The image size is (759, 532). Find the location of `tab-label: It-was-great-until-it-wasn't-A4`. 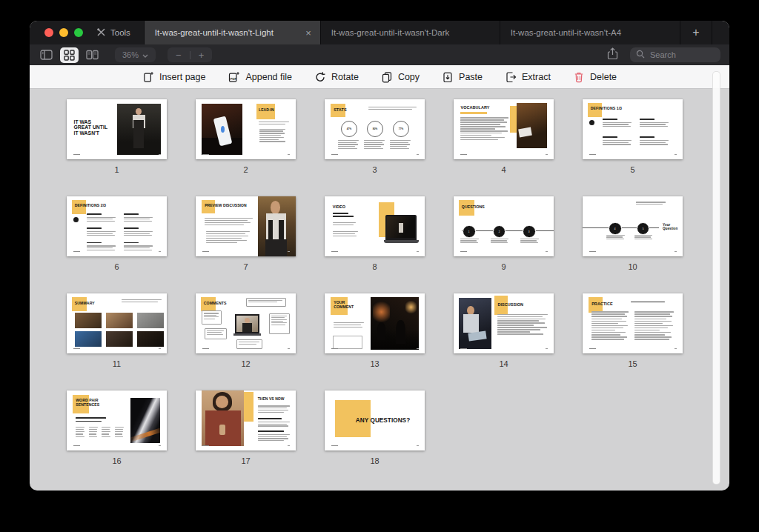

tab-label: It-was-great-until-it-wasn't-A4 is located at coordinates (566, 33).